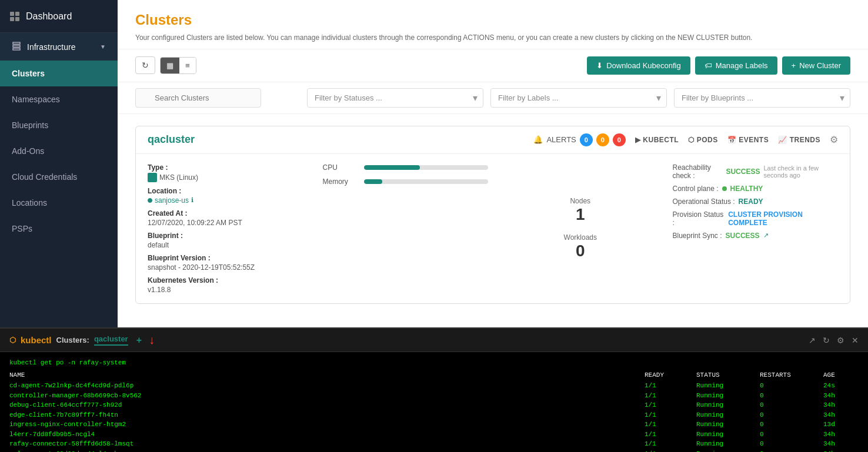 The image size is (868, 452). I want to click on download-kubeconfig-button: ⬇ Download Kubeconfig, so click(639, 66).